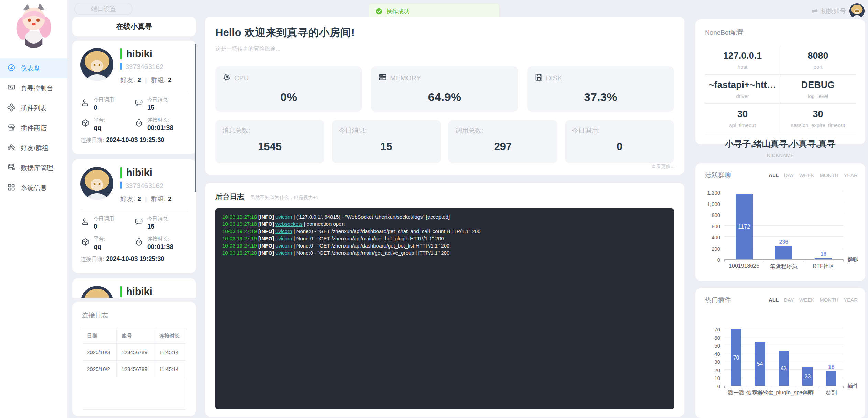 The height and width of the screenshot is (418, 868). Describe the element at coordinates (139, 123) in the screenshot. I see `timer-icon` at that location.